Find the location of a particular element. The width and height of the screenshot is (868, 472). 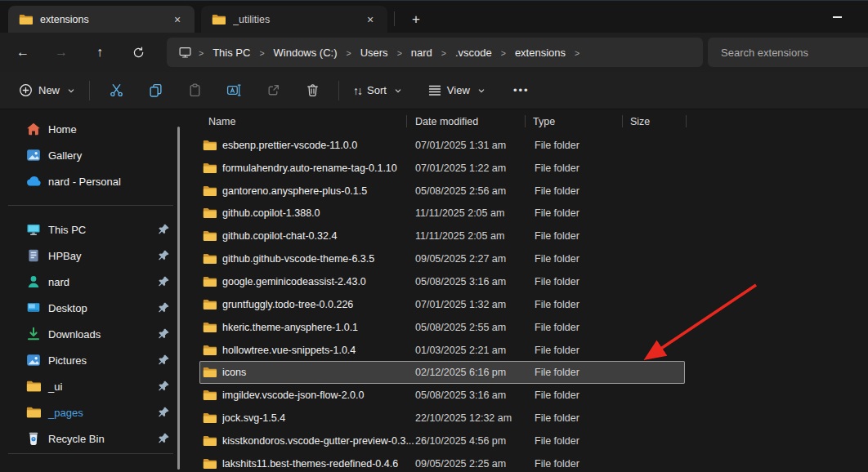

file-name: google.geminicodeassist-2.43.0 is located at coordinates (319, 282).